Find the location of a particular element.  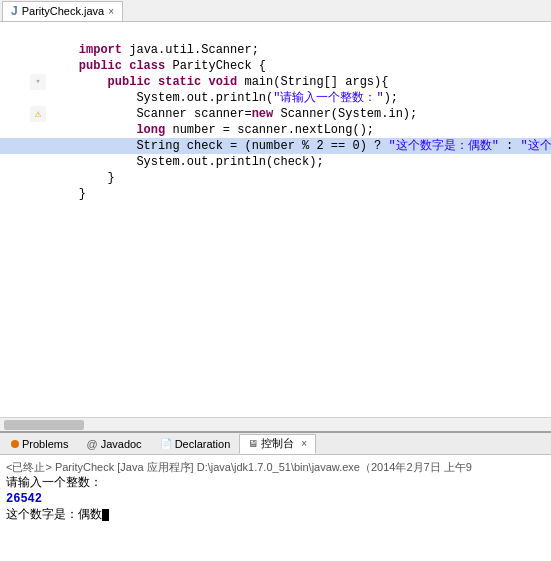

code-line-2: import java.util.Scanner; is located at coordinates (276, 50).